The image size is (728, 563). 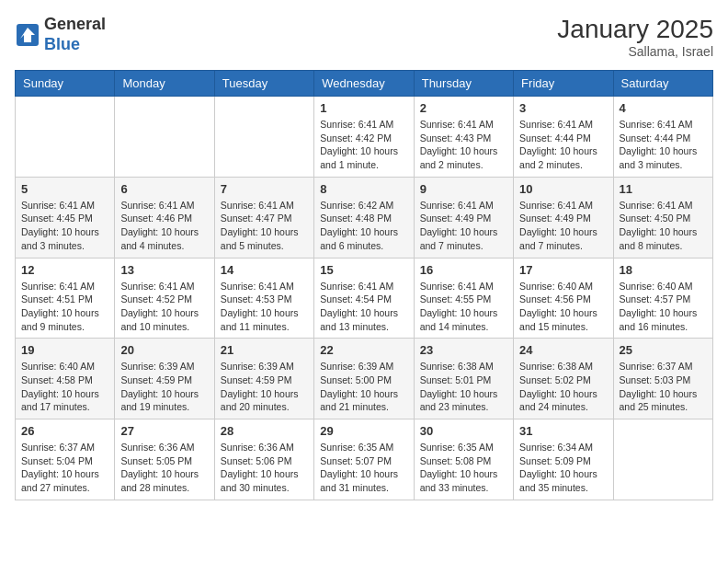 What do you see at coordinates (364, 307) in the screenshot?
I see `day-info: Sunrise: 6:41 AMSunset: 4:54 PMDaylight:…` at bounding box center [364, 307].